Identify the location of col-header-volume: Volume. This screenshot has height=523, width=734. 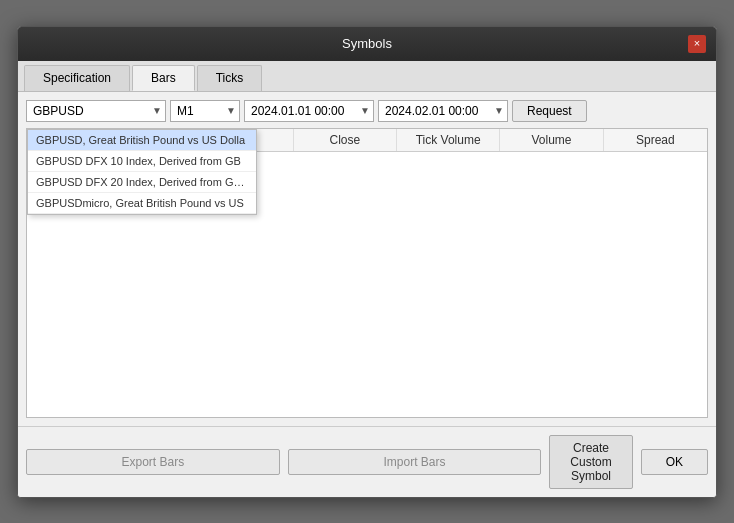
(552, 140).